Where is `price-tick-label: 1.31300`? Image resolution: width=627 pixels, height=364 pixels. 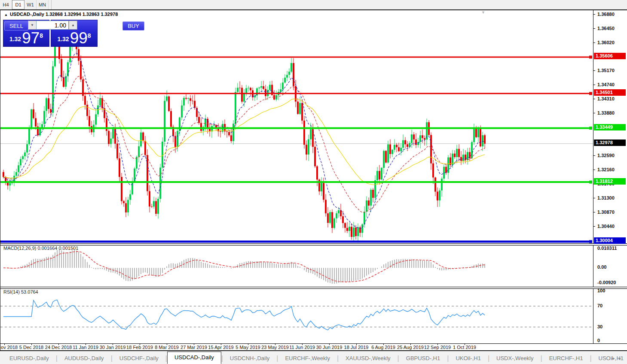 price-tick-label: 1.31300 is located at coordinates (606, 198).